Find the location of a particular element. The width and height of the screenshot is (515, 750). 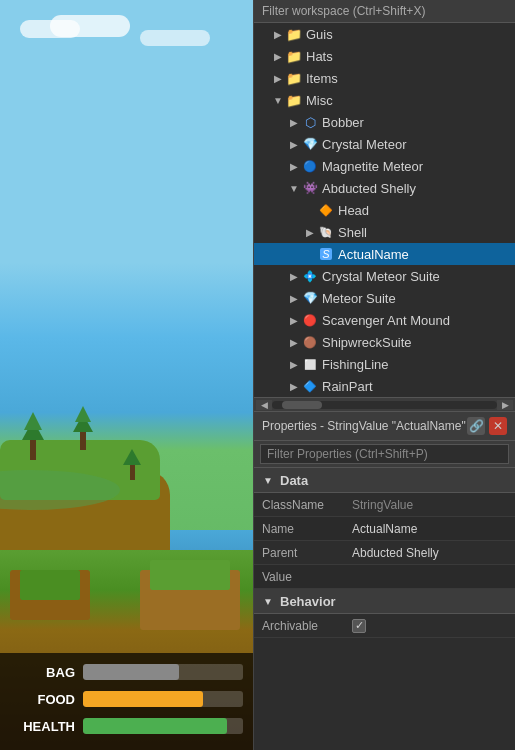

bag-bar-row: BAG is located at coordinates (126, 672).